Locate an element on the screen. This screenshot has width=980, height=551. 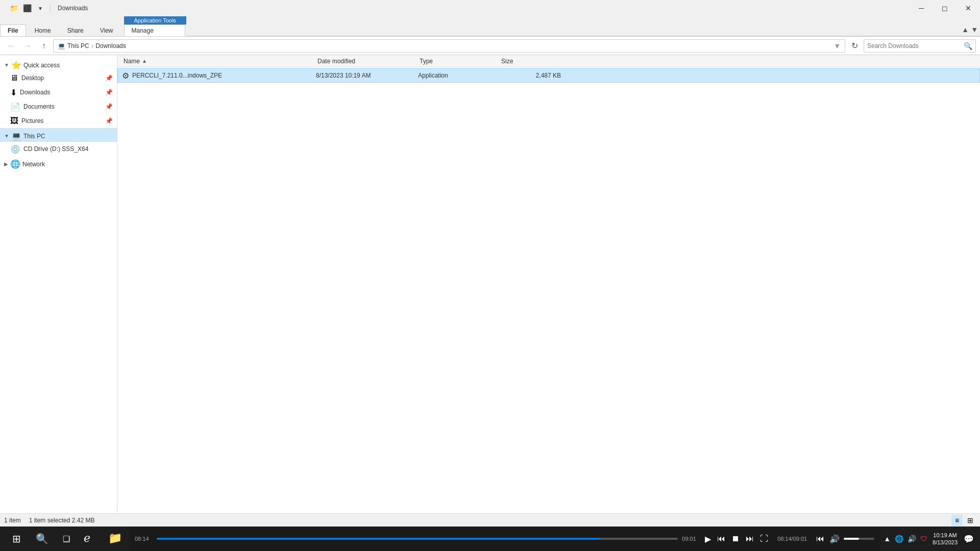
col-header-type: Type is located at coordinates (458, 61).